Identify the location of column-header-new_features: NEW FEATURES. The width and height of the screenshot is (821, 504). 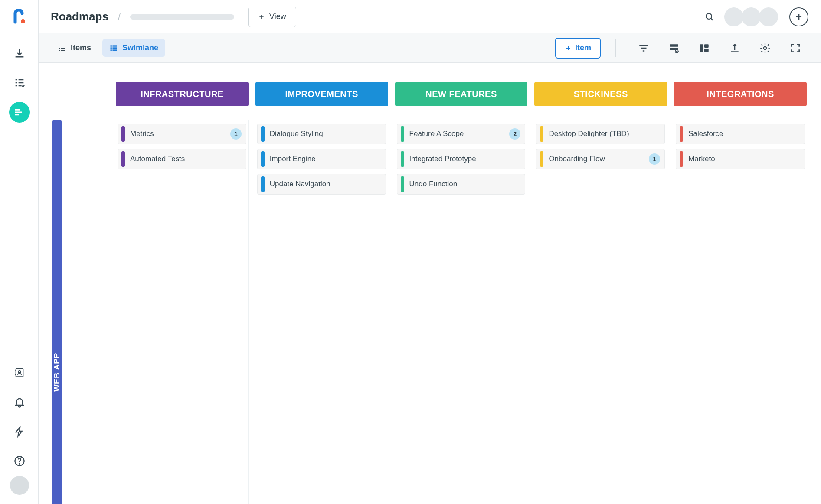
(461, 94).